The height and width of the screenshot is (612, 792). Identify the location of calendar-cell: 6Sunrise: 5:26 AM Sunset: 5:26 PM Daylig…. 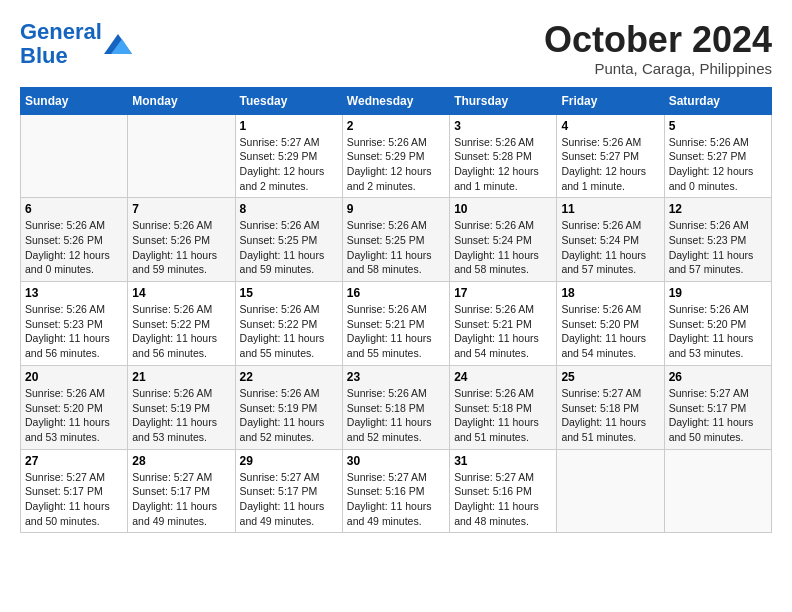
(74, 240).